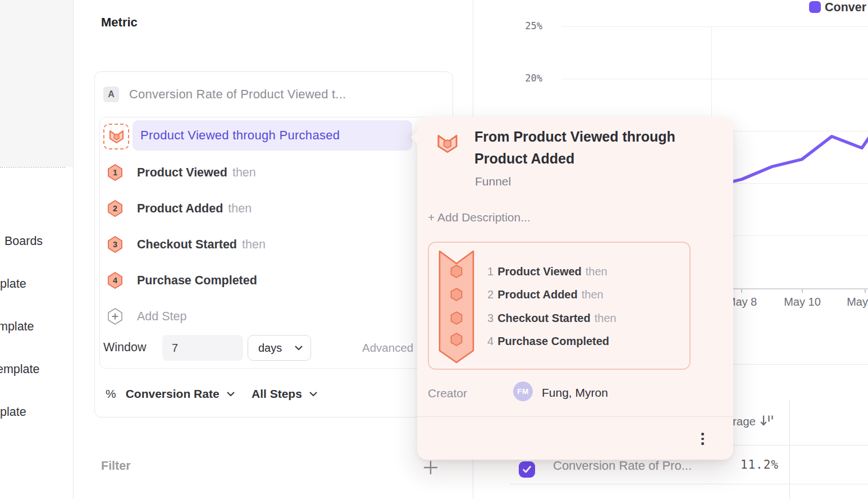  What do you see at coordinates (36, 83) in the screenshot?
I see `rail-header-area` at bounding box center [36, 83].